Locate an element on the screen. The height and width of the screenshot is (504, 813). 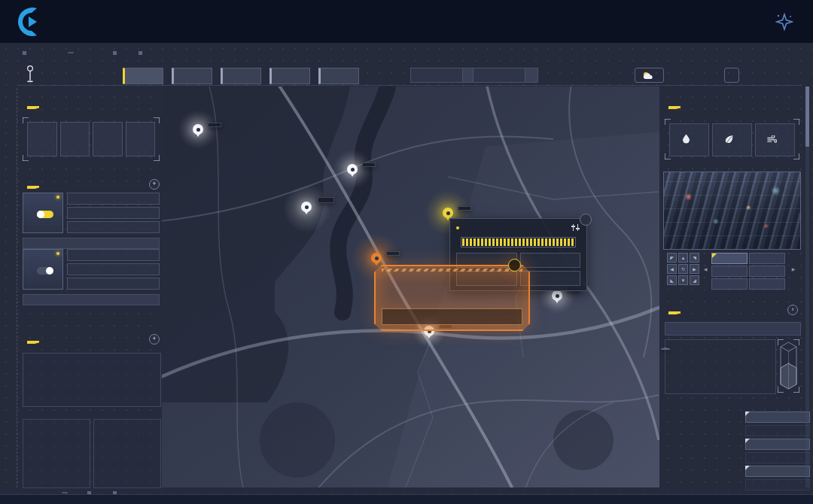
lanlan-logo-icon is located at coordinates (29, 22).